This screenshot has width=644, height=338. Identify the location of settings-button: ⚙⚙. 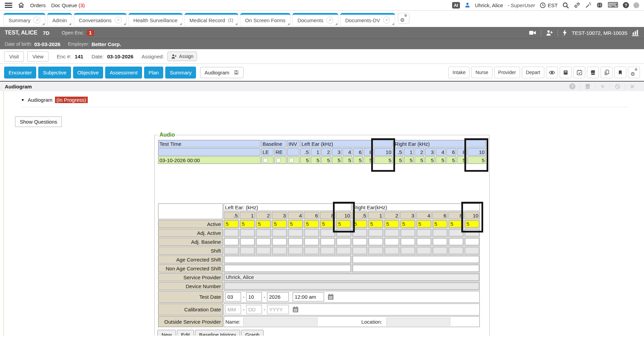
(634, 72).